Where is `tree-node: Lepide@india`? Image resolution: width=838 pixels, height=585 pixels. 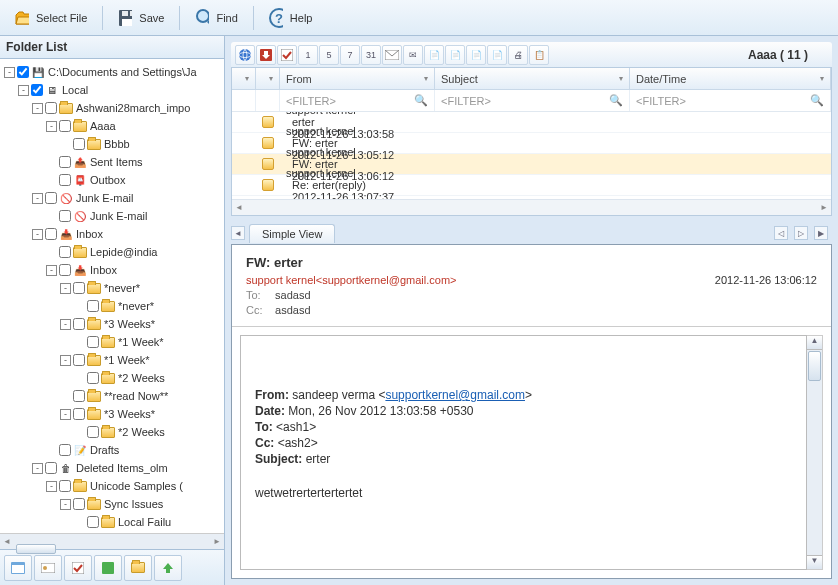
tree-node: Lepide@india is located at coordinates (112, 252).